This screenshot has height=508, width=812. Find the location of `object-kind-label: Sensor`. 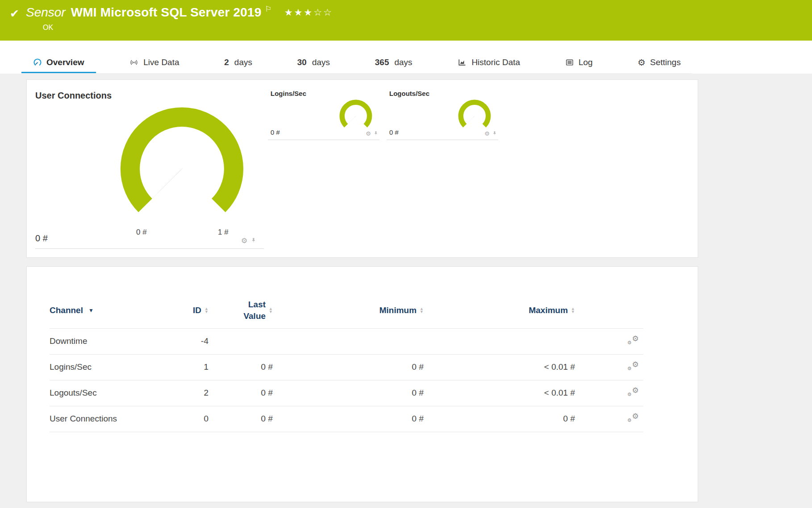

object-kind-label: Sensor is located at coordinates (46, 12).